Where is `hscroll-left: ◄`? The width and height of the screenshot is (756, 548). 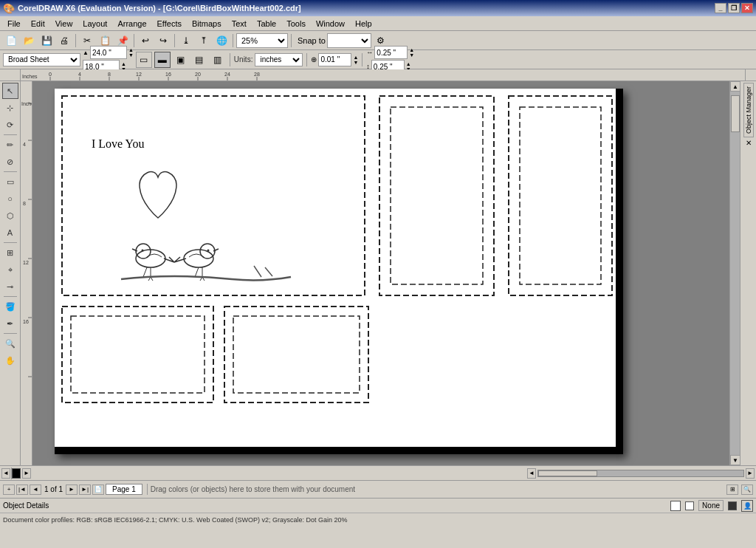
hscroll-left: ◄ is located at coordinates (532, 473).